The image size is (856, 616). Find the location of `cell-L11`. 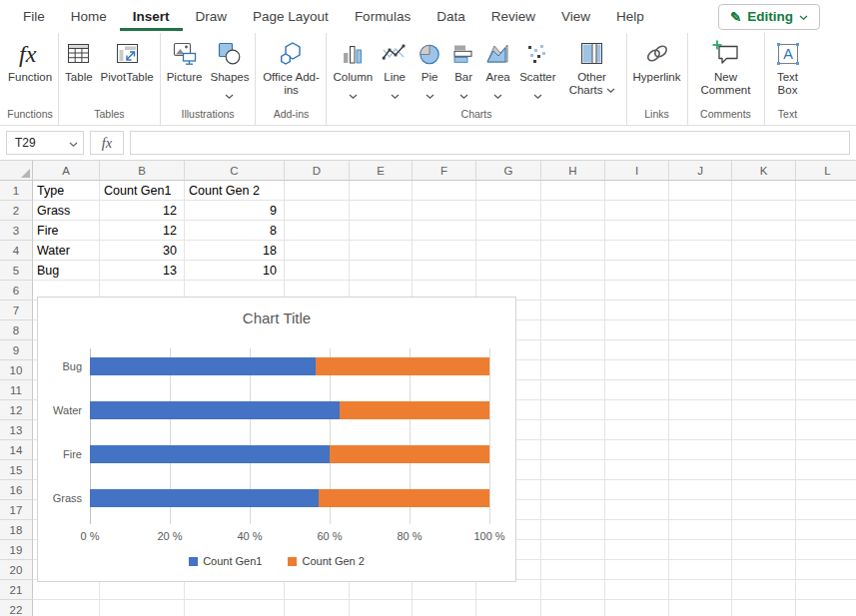

cell-L11 is located at coordinates (826, 390).